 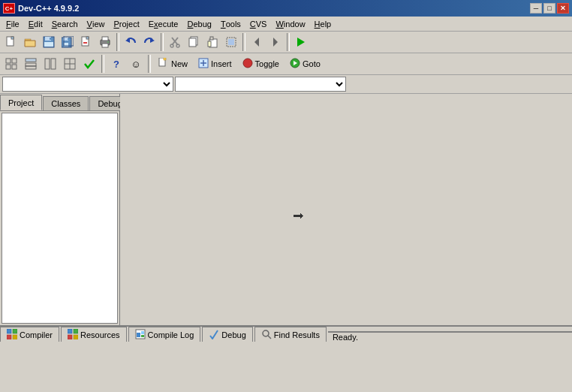 What do you see at coordinates (286, 24) in the screenshot?
I see `menu-bar: File Edit Search View Project Execute De…` at bounding box center [286, 24].